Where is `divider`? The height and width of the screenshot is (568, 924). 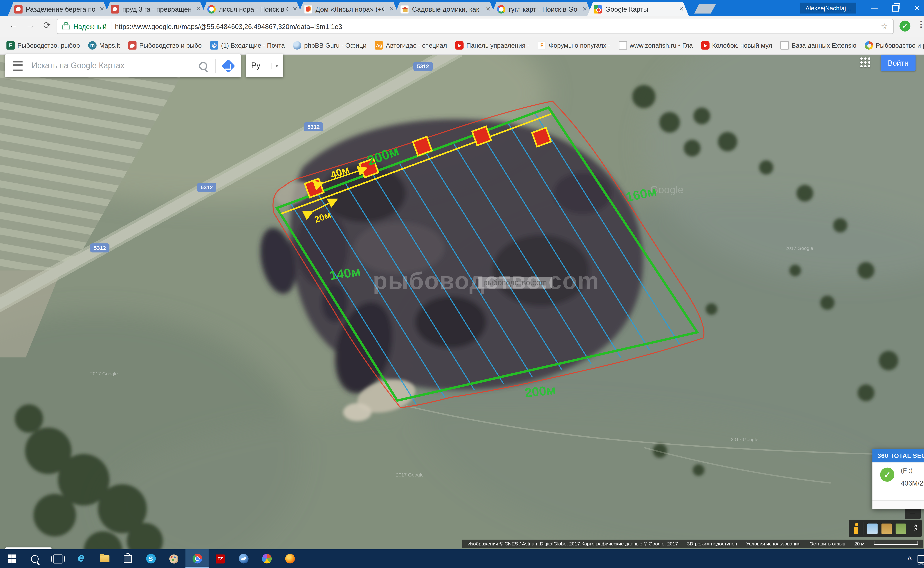 divider is located at coordinates (863, 528).